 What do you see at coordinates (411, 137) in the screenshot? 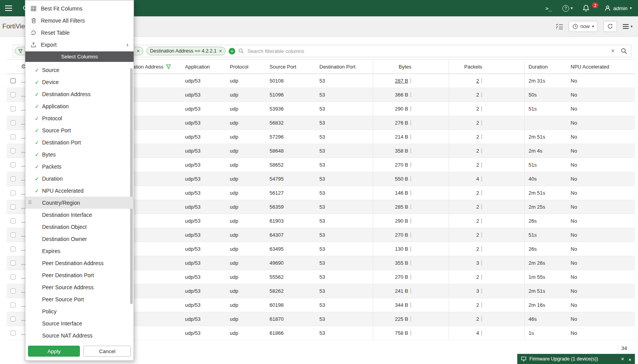
I see `cell-bytes: 214 B` at bounding box center [411, 137].